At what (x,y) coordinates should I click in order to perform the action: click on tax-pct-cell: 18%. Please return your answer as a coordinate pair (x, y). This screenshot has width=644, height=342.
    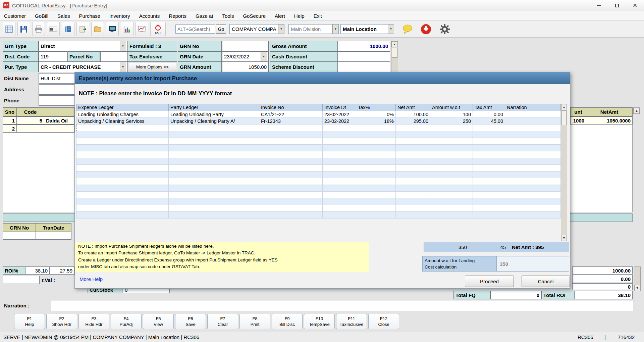
    Looking at the image, I should click on (376, 121).